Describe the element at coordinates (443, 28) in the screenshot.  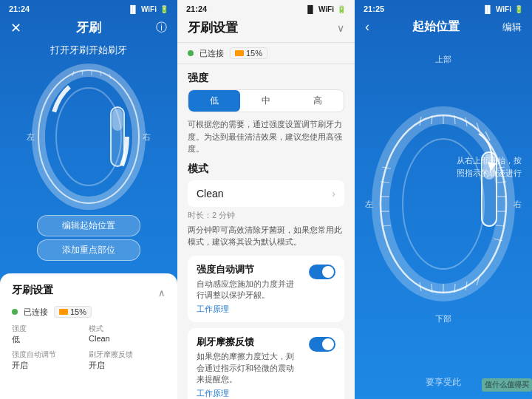
I see `panel3-header: ‹ 起始位置 编辑` at that location.